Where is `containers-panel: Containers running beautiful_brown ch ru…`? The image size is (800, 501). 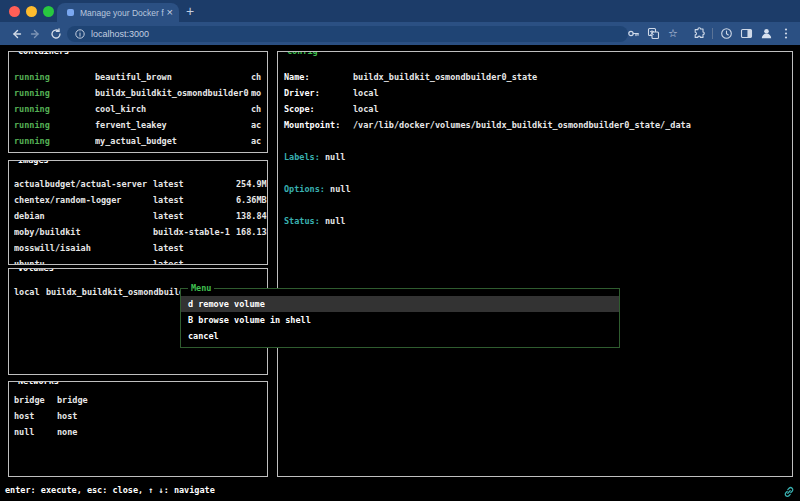
containers-panel: Containers running beautiful_brown ch ru… is located at coordinates (138, 102).